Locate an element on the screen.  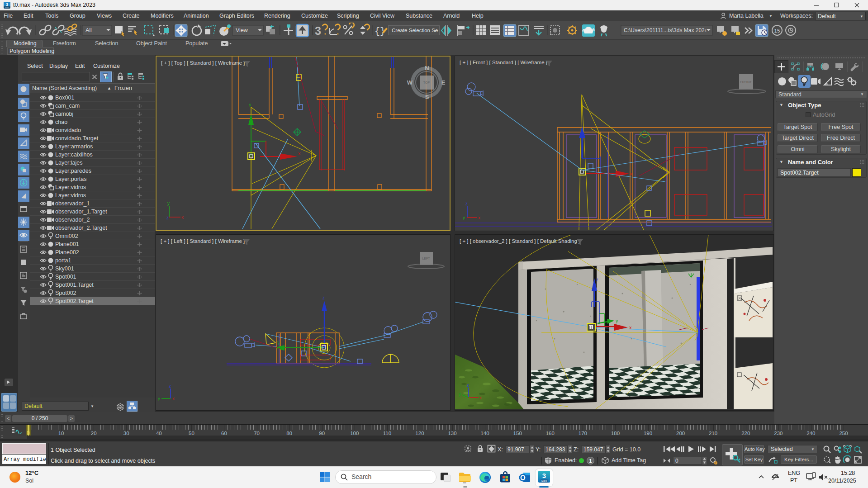
svg-text: E is located at coordinates (443, 82).